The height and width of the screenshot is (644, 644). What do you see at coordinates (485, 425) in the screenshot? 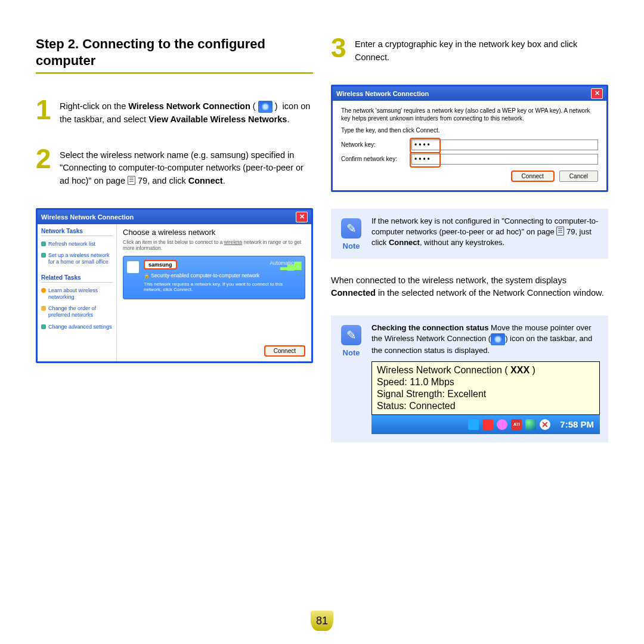
I see `taskbar: ✕ 7:58 PM` at bounding box center [485, 425].